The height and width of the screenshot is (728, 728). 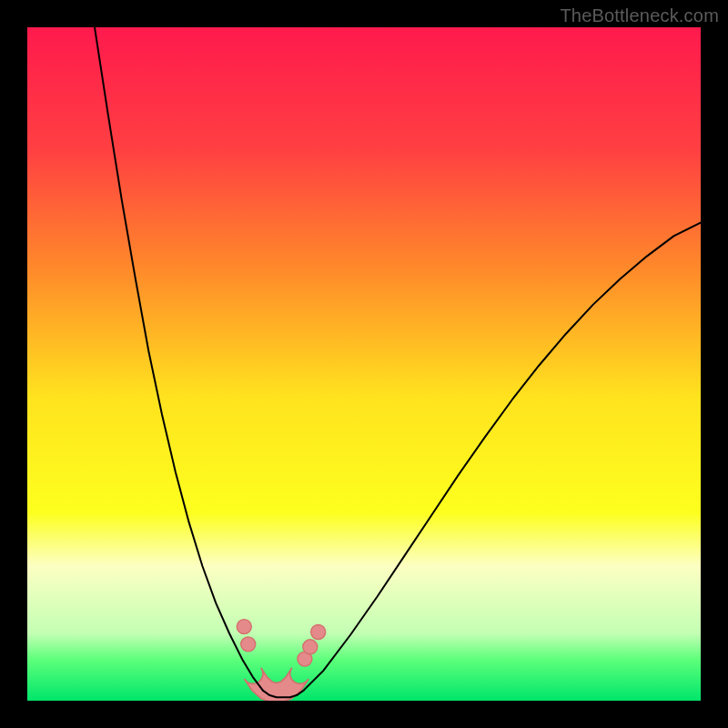 What do you see at coordinates (639, 16) in the screenshot?
I see `watermark: TheBottleneck.com` at bounding box center [639, 16].